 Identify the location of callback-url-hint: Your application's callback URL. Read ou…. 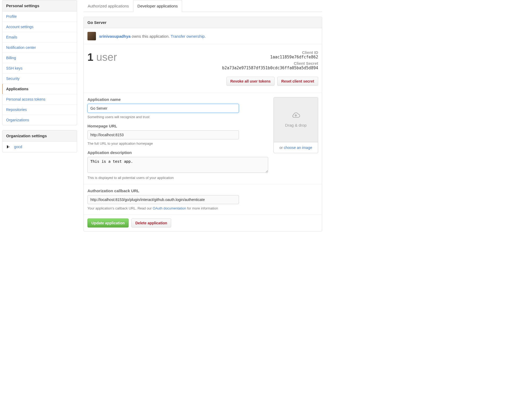
(203, 208).